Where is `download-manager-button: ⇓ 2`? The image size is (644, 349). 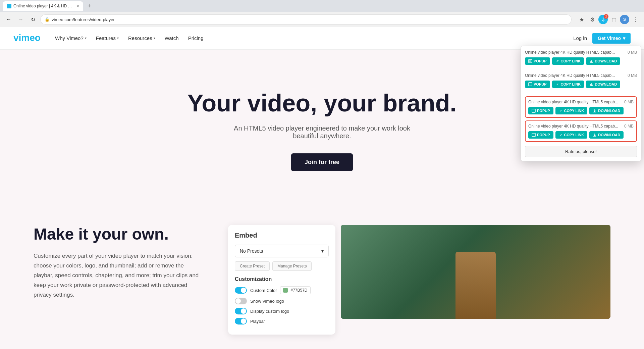
download-manager-button: ⇓ 2 is located at coordinates (603, 19).